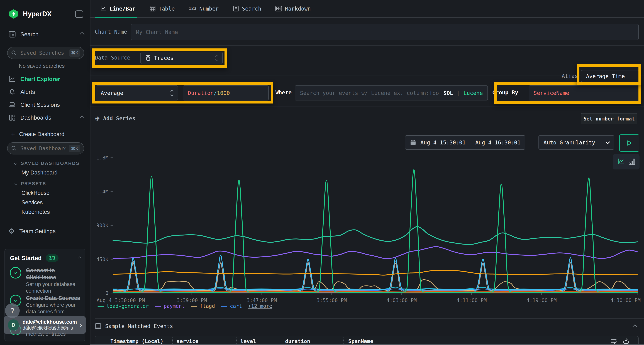 The image size is (644, 345). Describe the element at coordinates (79, 14) in the screenshot. I see `sidebar-collapse-icon` at that location.